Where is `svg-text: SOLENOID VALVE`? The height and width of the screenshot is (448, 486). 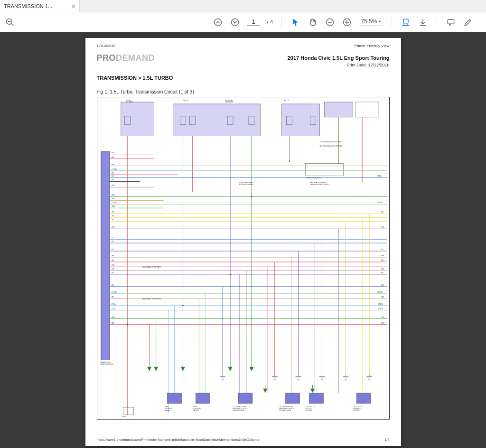 svg-text: SOLENOID VALVE is located at coordinates (238, 411).